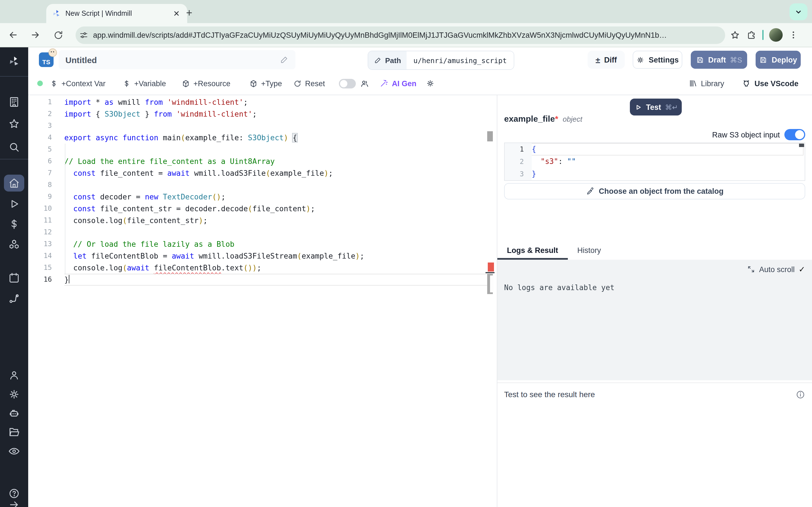 The width and height of the screenshot is (812, 507). I want to click on editor-scrollbar-thumb, so click(490, 136).